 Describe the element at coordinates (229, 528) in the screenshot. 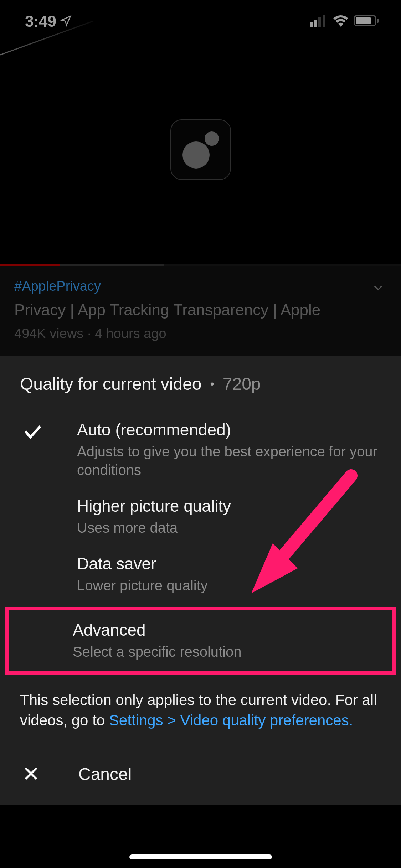

I see `option-subtitle: Uses more data` at that location.